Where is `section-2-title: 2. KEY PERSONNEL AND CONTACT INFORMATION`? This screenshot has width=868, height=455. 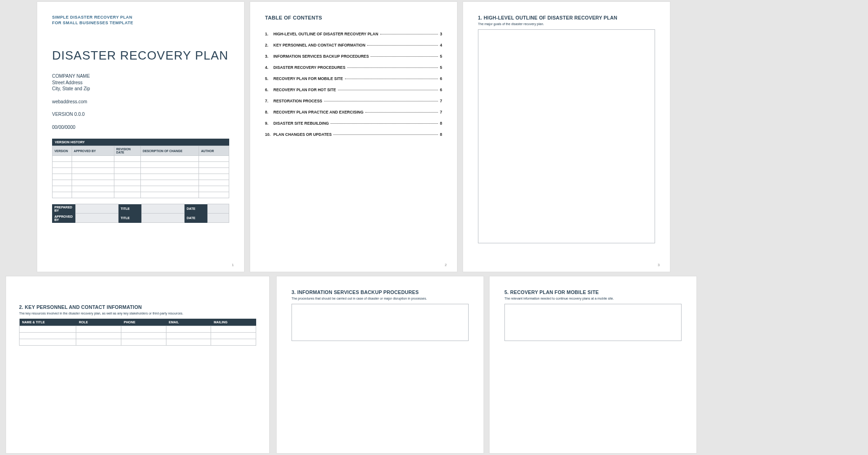
section-2-title: 2. KEY PERSONNEL AND CONTACT INFORMATION is located at coordinates (138, 307).